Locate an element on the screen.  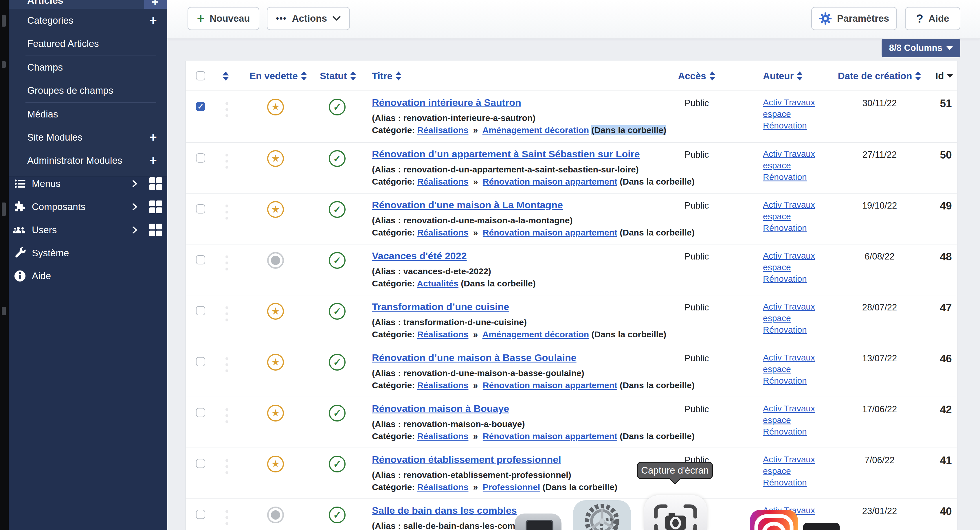
column-status-sort: Statut is located at coordinates (338, 76).